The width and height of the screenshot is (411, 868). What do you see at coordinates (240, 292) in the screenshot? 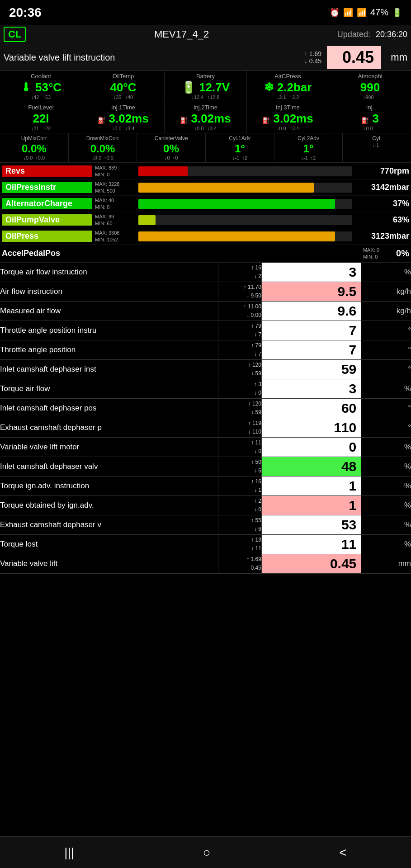
I see `row-arrows: ↑ 11.70 ↓ 9.50` at bounding box center [240, 292].